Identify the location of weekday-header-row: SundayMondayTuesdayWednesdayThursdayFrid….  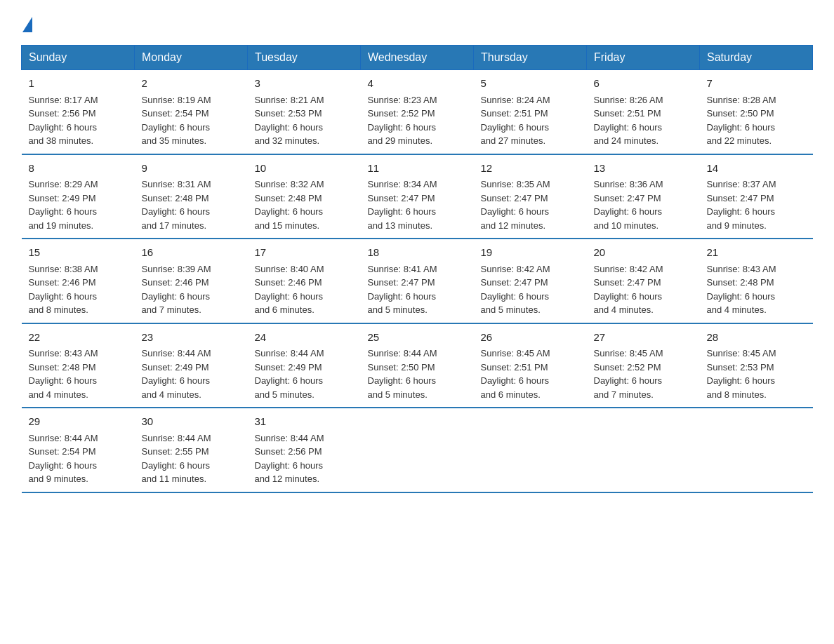
(417, 58).